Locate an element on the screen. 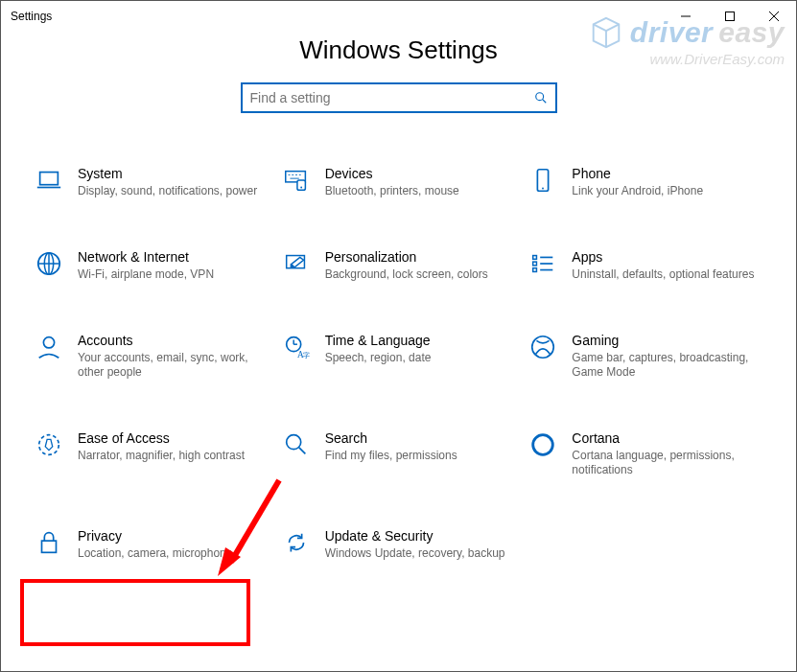 The image size is (797, 672). tile-title: Network & Internet is located at coordinates (146, 257).